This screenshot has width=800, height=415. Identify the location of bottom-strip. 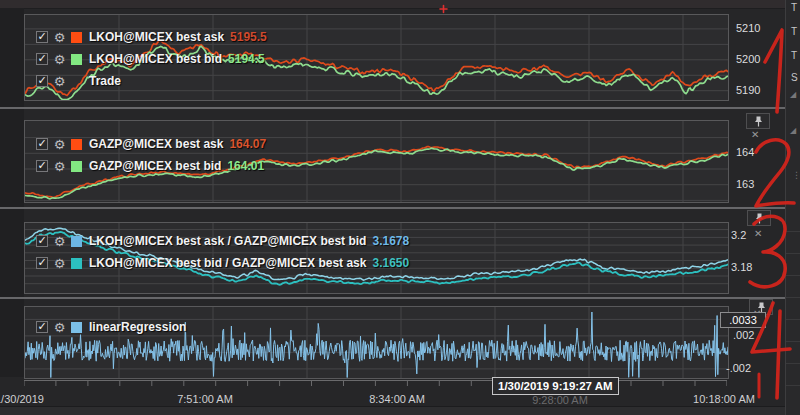
(400, 410).